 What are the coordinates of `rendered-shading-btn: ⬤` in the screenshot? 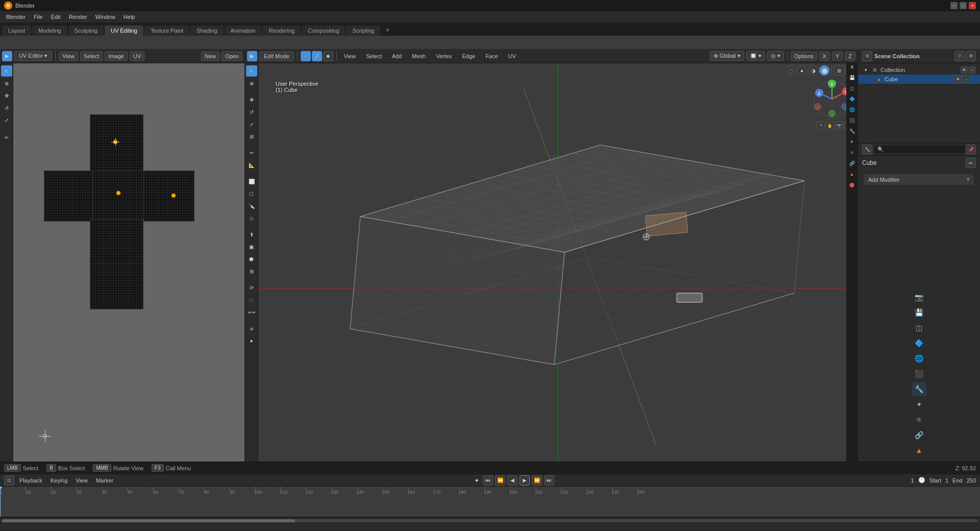 It's located at (824, 70).